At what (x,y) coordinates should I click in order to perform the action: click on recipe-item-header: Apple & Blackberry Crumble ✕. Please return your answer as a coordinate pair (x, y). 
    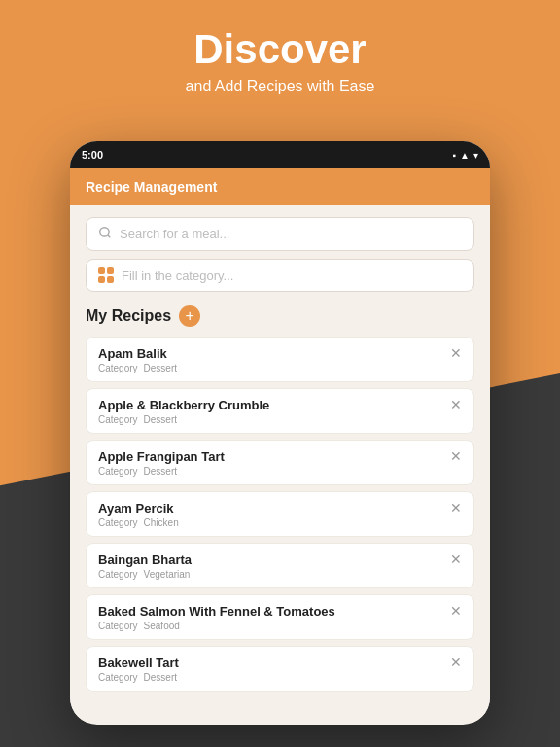
    Looking at the image, I should click on (280, 405).